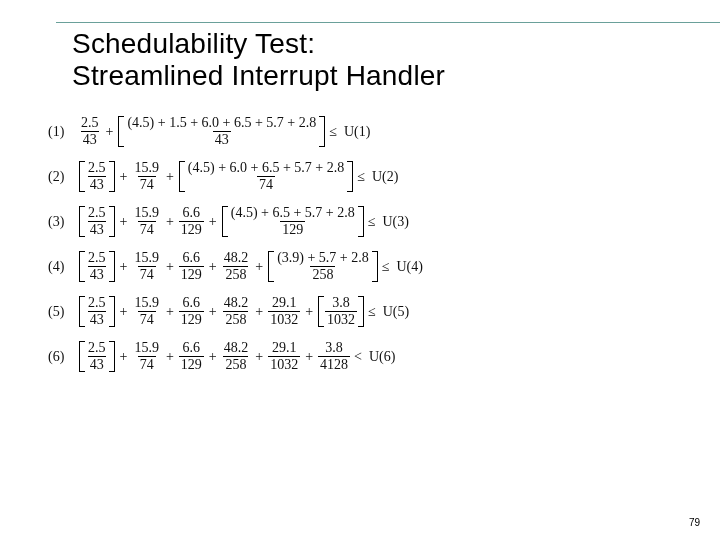  What do you see at coordinates (383, 177) in the screenshot?
I see `rhs: U(2)` at bounding box center [383, 177].